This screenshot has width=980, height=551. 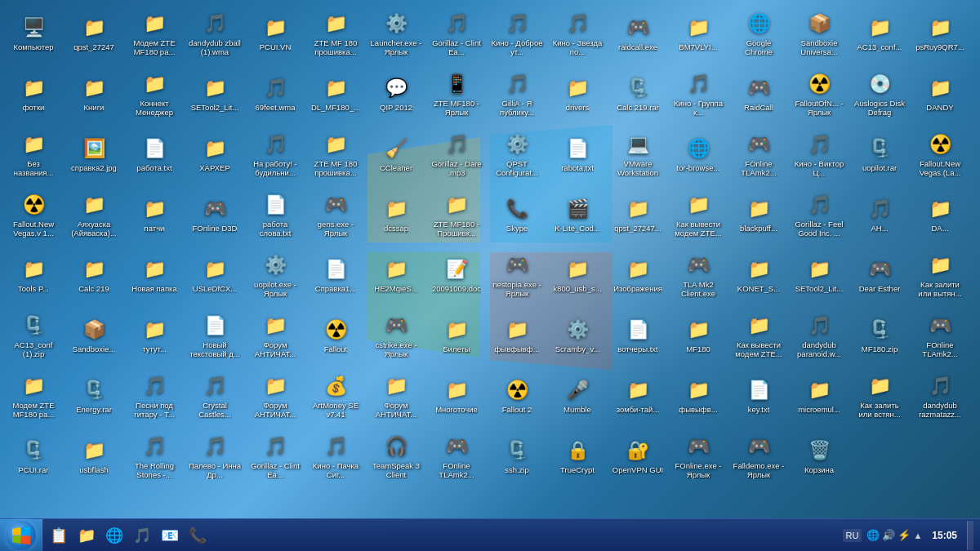 What do you see at coordinates (275, 275) in the screenshot?
I see `desktop-icon-68: ⚙️ uopilot.exe - Ярлык` at bounding box center [275, 275].